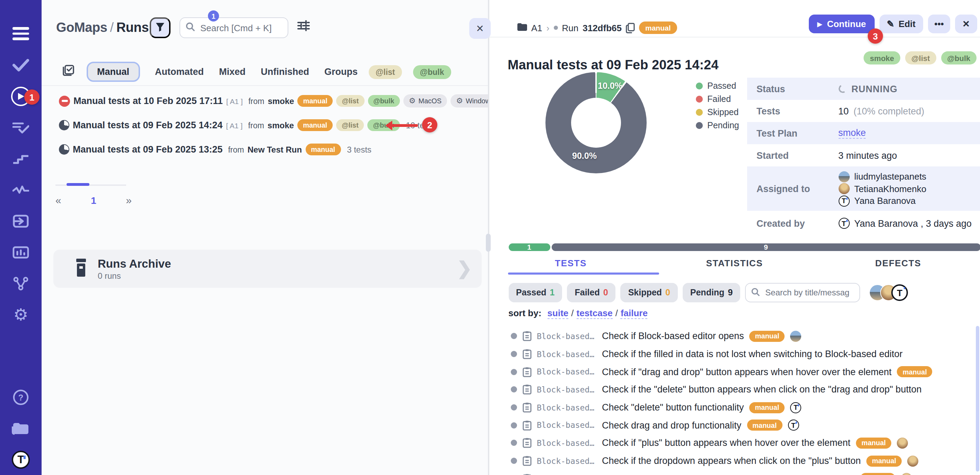 This screenshot has height=475, width=980. Describe the element at coordinates (734, 263) in the screenshot. I see `tab-statistics: STATISTICS` at that location.